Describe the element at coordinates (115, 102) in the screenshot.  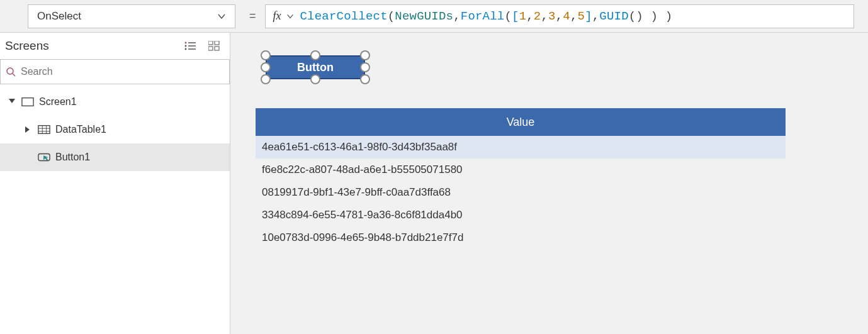
I see `tree-item-screen1: Screen1` at that location.